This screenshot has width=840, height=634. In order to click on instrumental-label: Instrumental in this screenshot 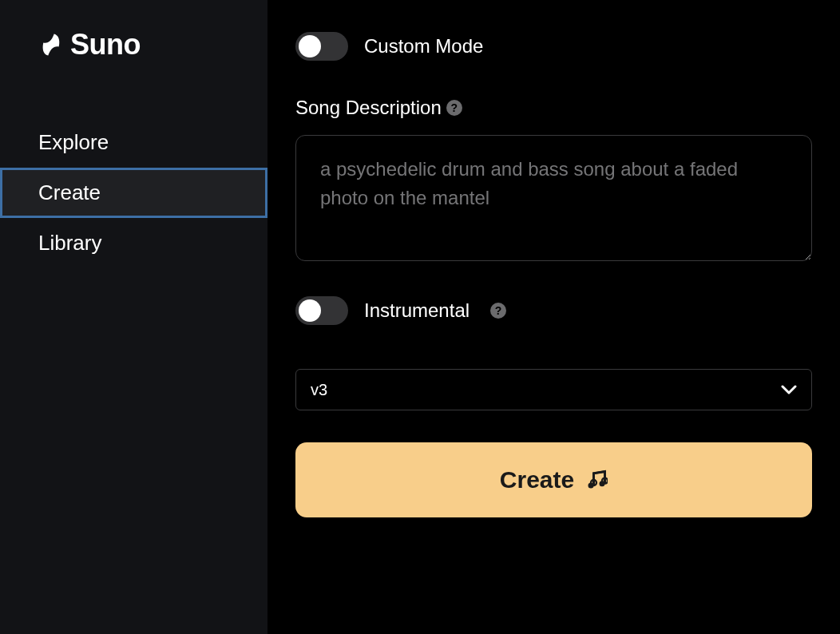, I will do `click(417, 311)`.